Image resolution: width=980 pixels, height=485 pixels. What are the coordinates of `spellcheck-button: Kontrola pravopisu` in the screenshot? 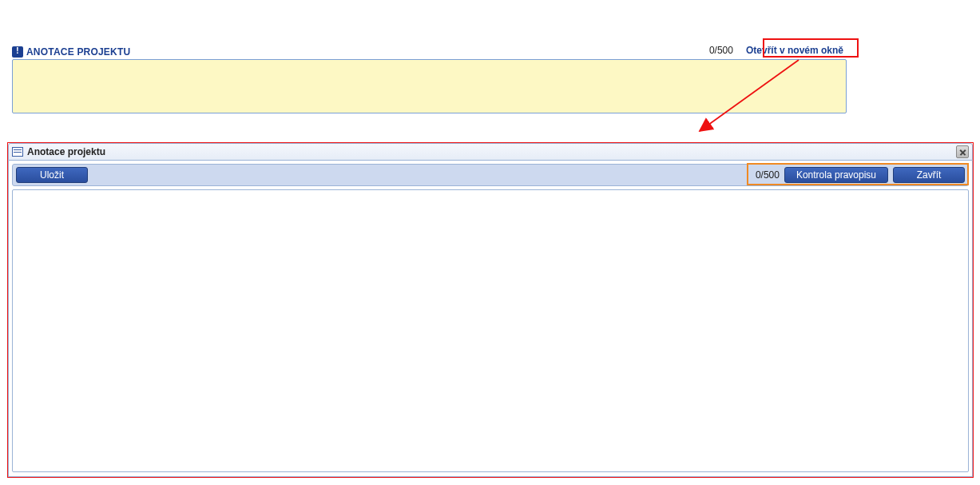 It's located at (836, 175).